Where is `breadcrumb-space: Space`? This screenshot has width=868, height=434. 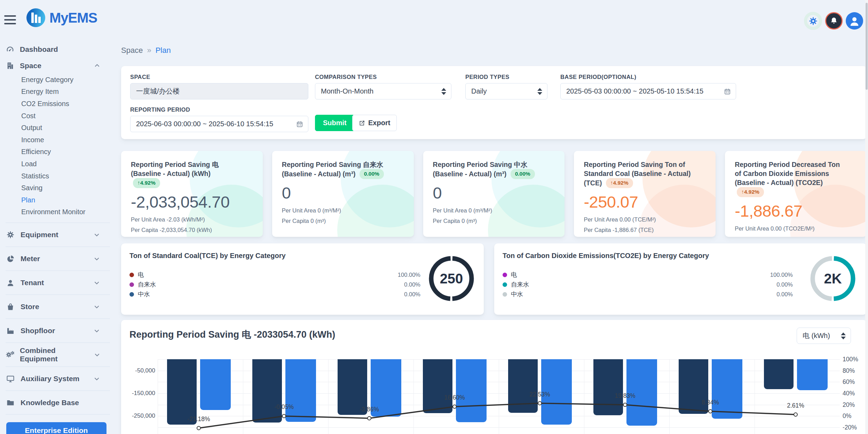 breadcrumb-space: Space is located at coordinates (132, 50).